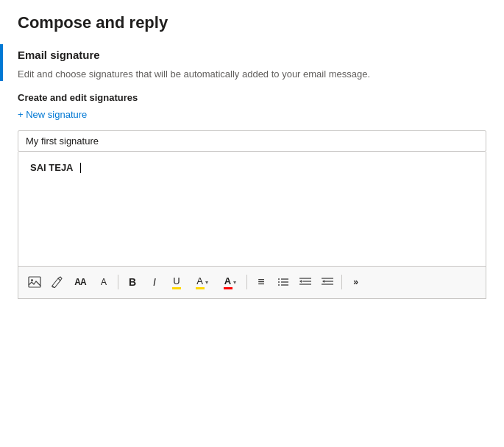 The height and width of the screenshot is (447, 504). I want to click on more-options-button: », so click(356, 282).